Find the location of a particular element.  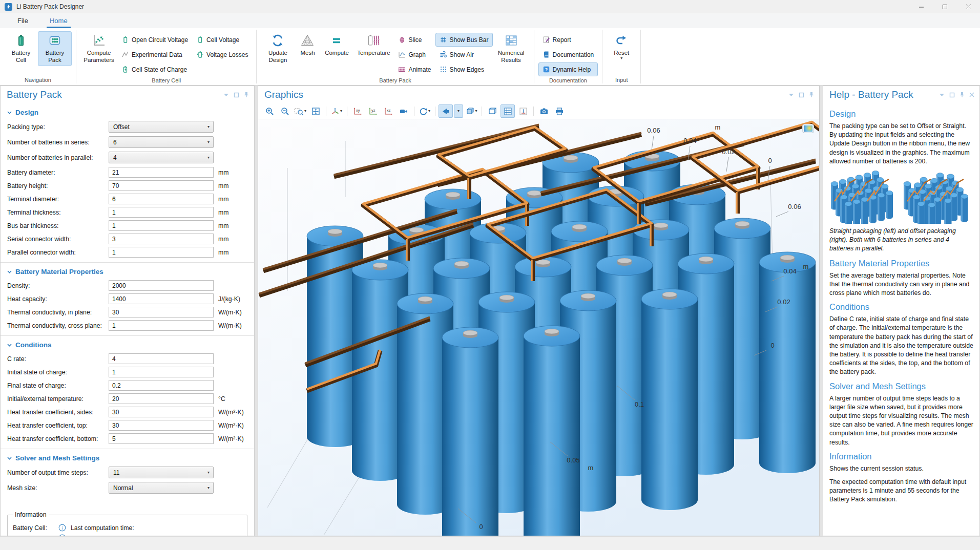

reset-button: Reset ▾ is located at coordinates (621, 47).